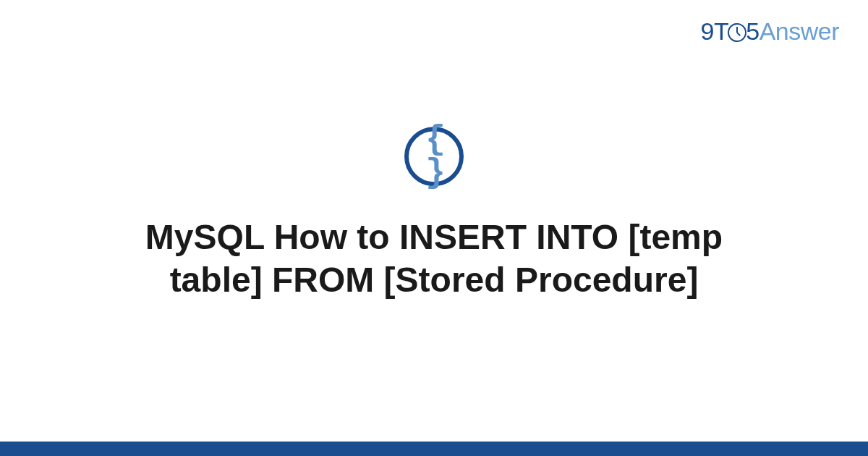  What do you see at coordinates (434, 156) in the screenshot?
I see `topic-icon-circle: { }` at bounding box center [434, 156].